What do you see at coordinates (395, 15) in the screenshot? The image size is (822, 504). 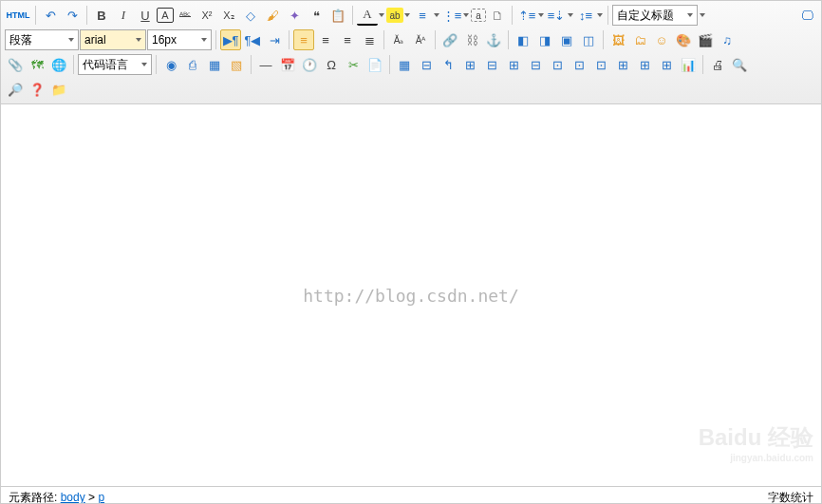 I see `backcolor-button: ab` at bounding box center [395, 15].